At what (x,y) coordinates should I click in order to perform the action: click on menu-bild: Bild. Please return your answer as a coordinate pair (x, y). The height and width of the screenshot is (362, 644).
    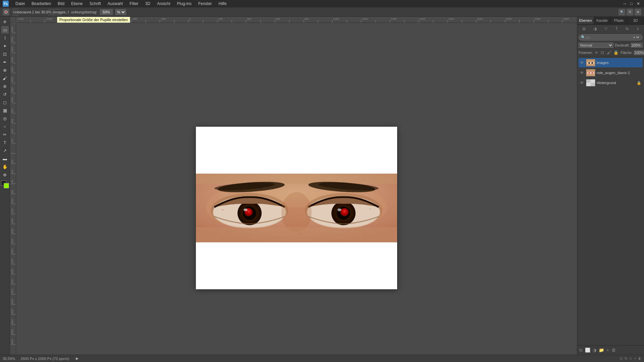
    Looking at the image, I should click on (61, 4).